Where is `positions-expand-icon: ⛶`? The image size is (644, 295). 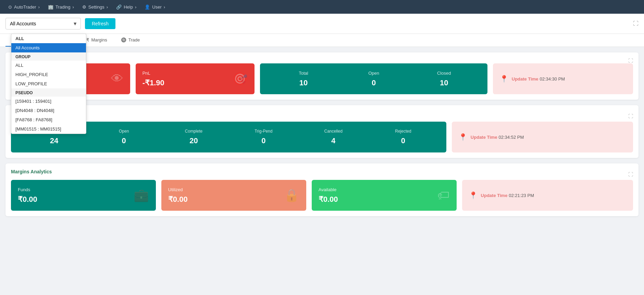 positions-expand-icon: ⛶ is located at coordinates (631, 61).